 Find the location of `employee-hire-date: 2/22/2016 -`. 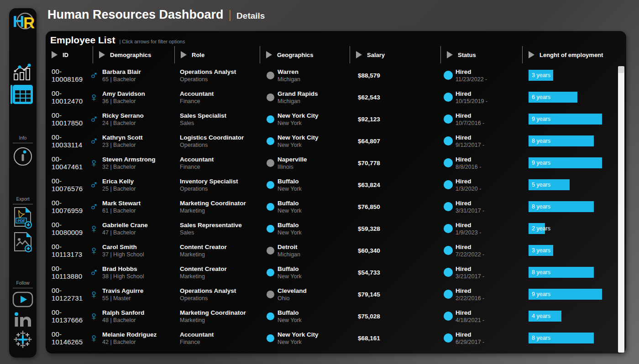

employee-hire-date: 2/22/2016 - is located at coordinates (470, 298).